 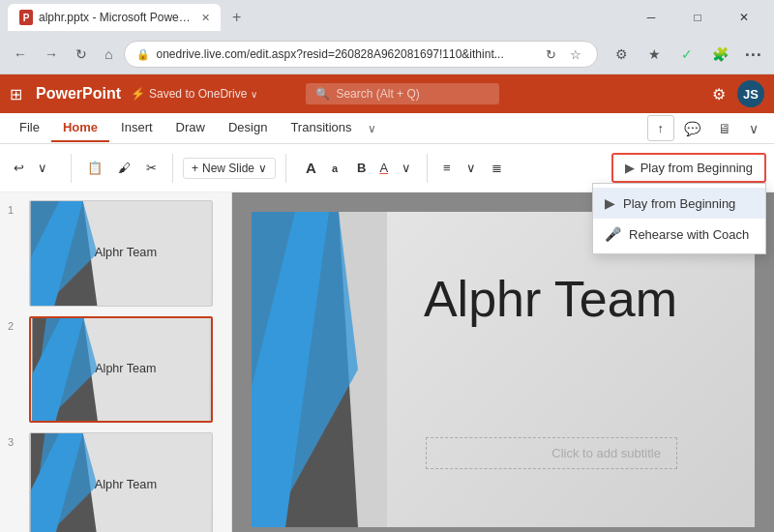 What do you see at coordinates (108, 54) in the screenshot?
I see `home-button: ⌂` at bounding box center [108, 54].